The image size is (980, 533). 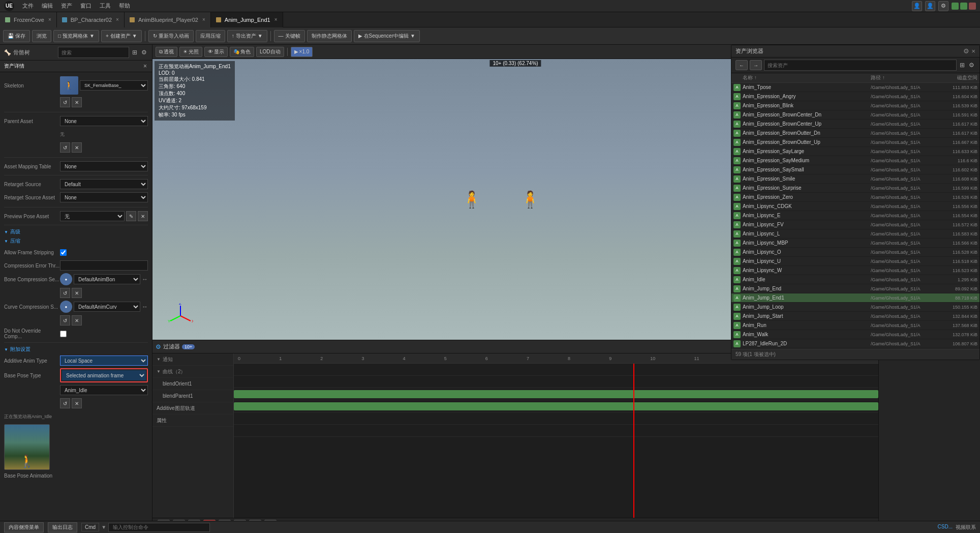 What do you see at coordinates (193, 384) in the screenshot?
I see `track-blend-orient: blendOrient1` at bounding box center [193, 384].